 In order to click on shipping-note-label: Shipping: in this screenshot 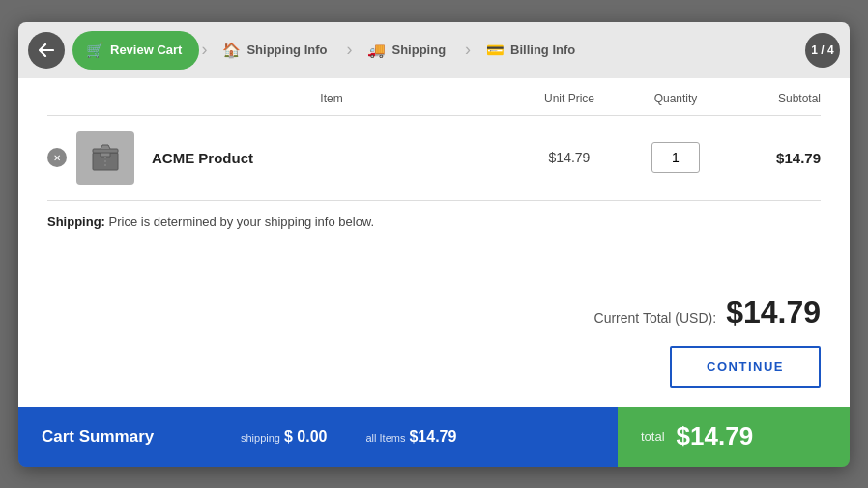, I will do `click(76, 222)`.